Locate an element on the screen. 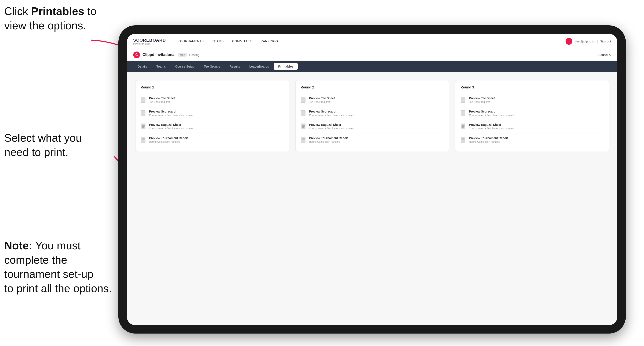 This screenshot has height=346, width=644. tab-printables: Printables is located at coordinates (286, 66).